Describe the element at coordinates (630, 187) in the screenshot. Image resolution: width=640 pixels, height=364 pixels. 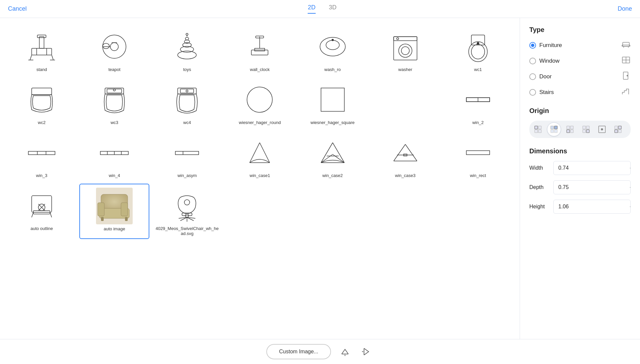
I see `depth-decrease-button: −` at that location.